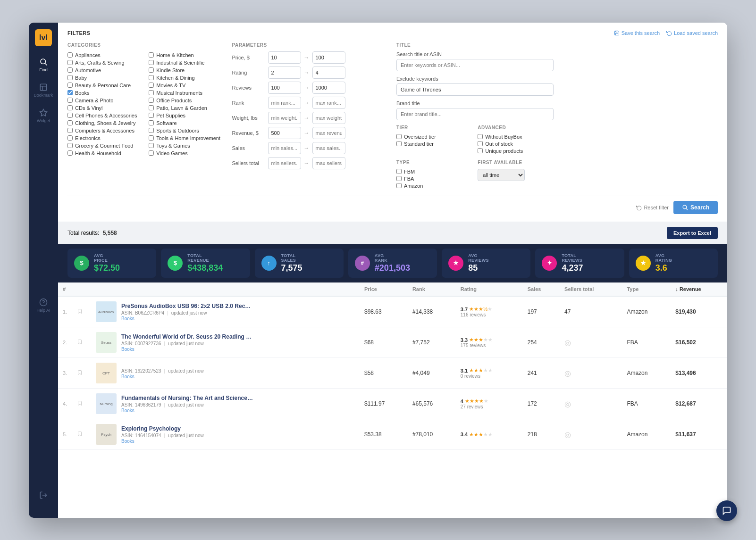 The width and height of the screenshot is (756, 540). What do you see at coordinates (329, 148) in the screenshot?
I see `sales-max-input` at bounding box center [329, 148].